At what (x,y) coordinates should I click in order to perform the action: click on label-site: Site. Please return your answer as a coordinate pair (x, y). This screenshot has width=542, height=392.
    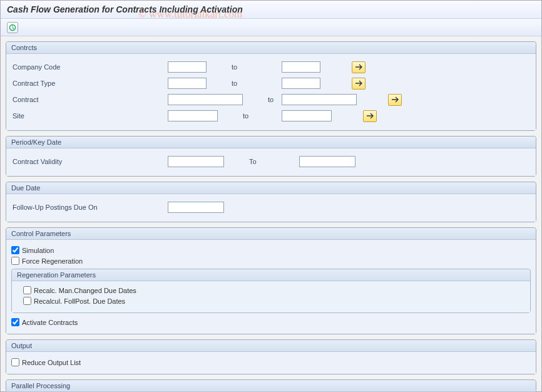
    Looking at the image, I should click on (89, 116).